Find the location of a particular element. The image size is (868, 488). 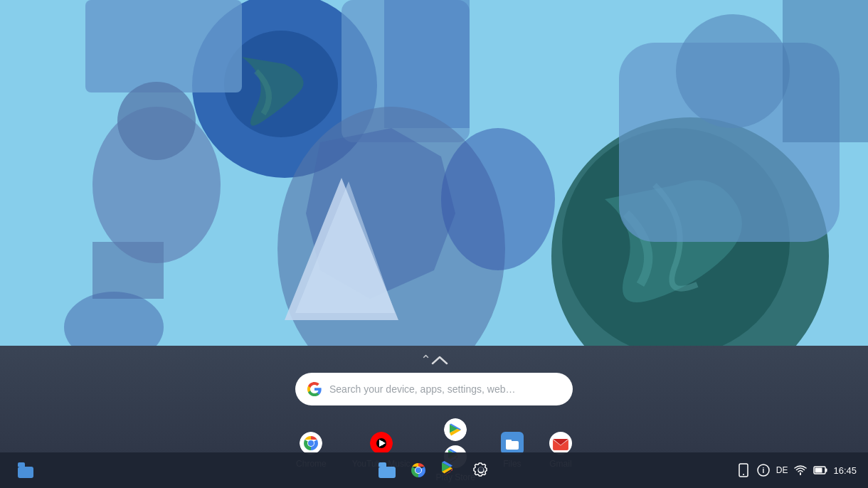

taskbar-files-icon is located at coordinates (387, 470).